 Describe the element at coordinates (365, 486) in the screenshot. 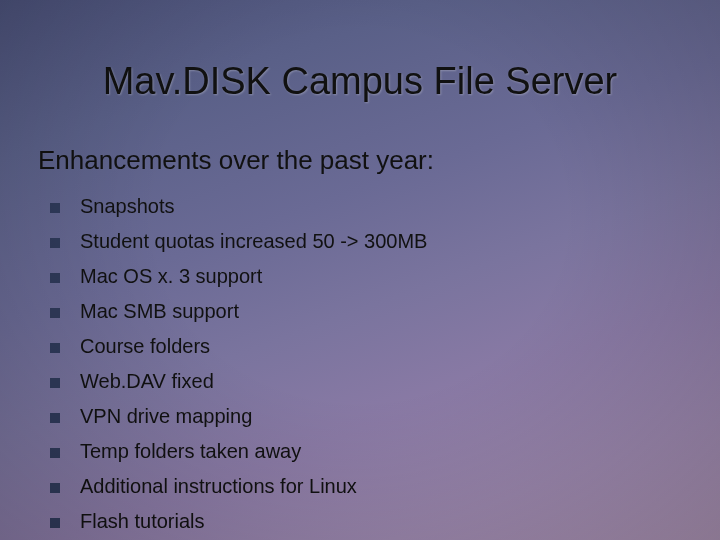

I see `list-item: Additional instructions for Linux` at that location.